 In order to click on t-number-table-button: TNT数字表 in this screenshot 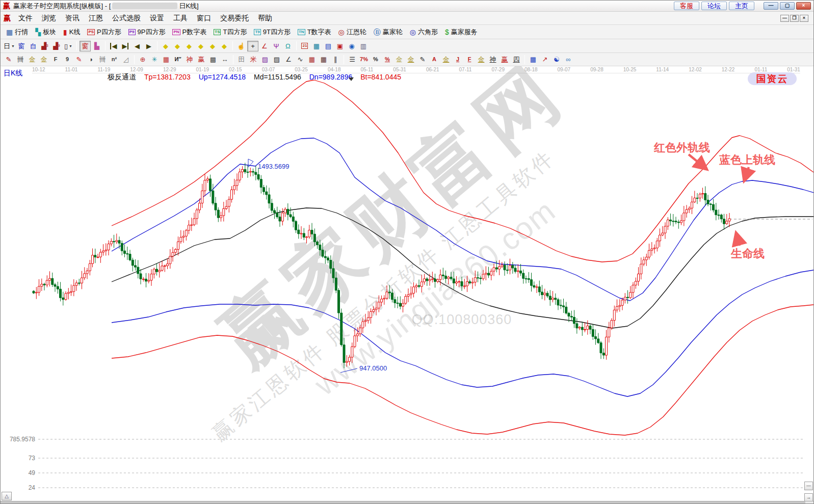, I will do `click(314, 32)`.